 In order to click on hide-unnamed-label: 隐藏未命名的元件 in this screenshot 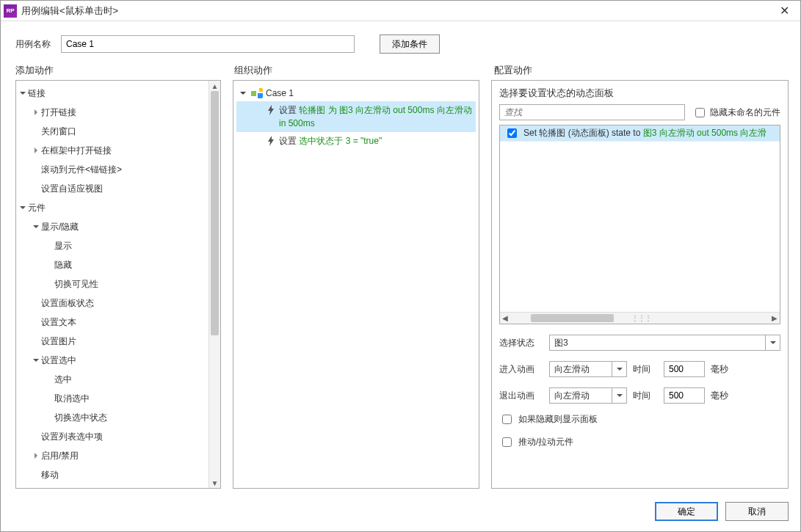, I will do `click(745, 113)`.